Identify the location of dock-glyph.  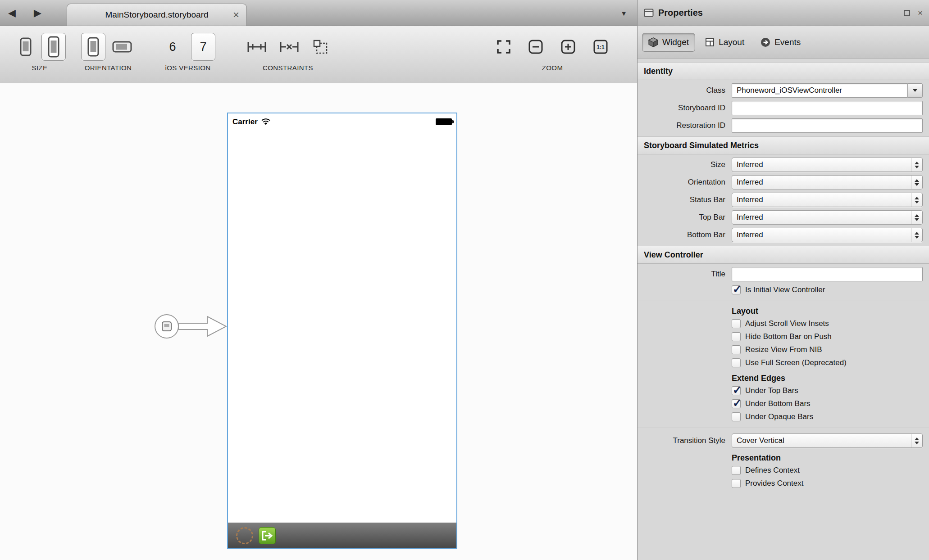
(907, 13).